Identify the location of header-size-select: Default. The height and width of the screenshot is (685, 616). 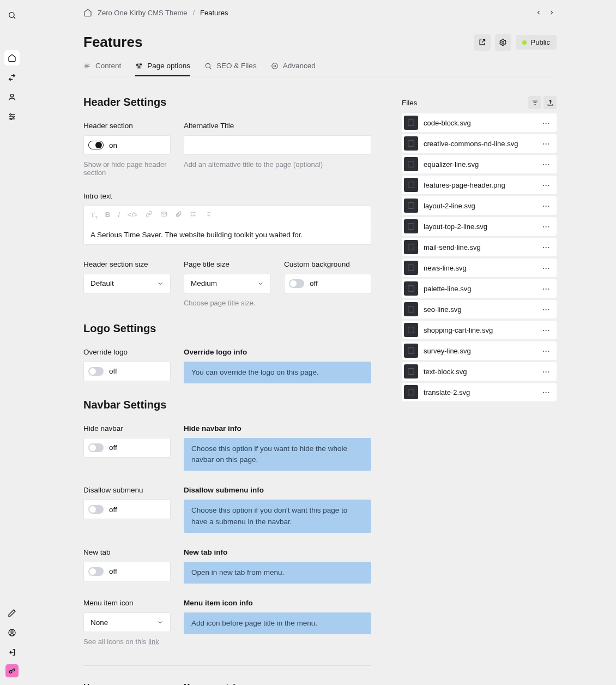
(127, 284).